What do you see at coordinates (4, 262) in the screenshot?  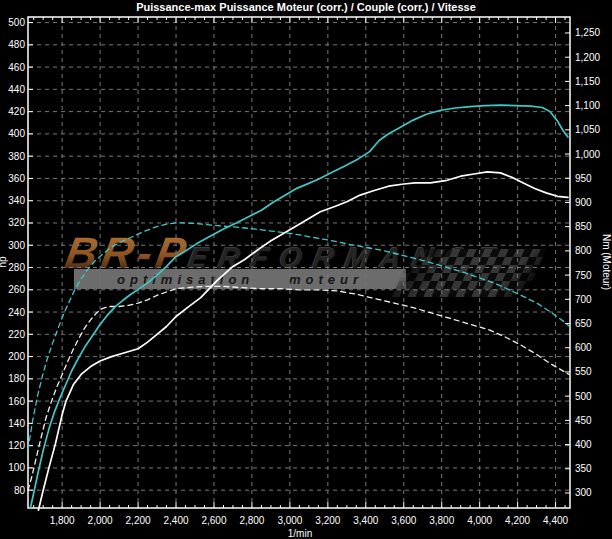 I see `y-axis-left-label: hp` at bounding box center [4, 262].